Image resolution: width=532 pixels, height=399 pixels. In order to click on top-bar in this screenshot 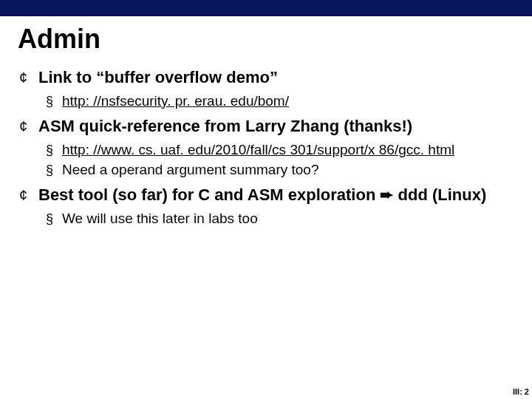, I will do `click(266, 8)`.